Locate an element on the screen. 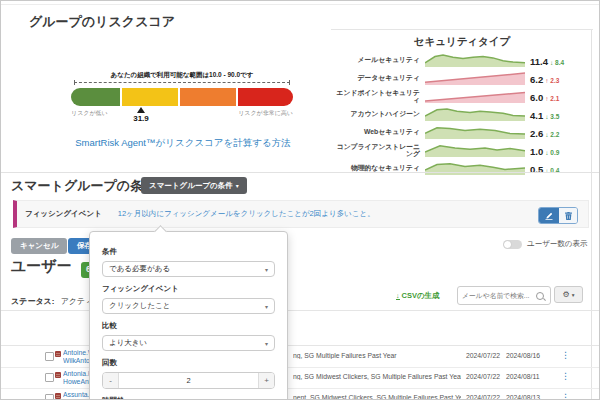  security-types-title: セキュリティタイプ is located at coordinates (462, 42).